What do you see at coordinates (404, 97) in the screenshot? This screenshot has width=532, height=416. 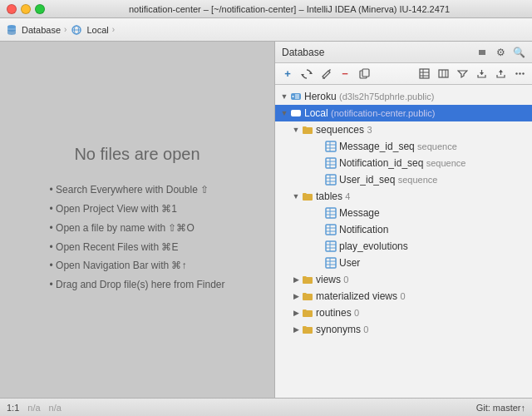 I see `tree-node-heroku: Heroku (d3ls2h75dphrle.public)` at bounding box center [404, 97].